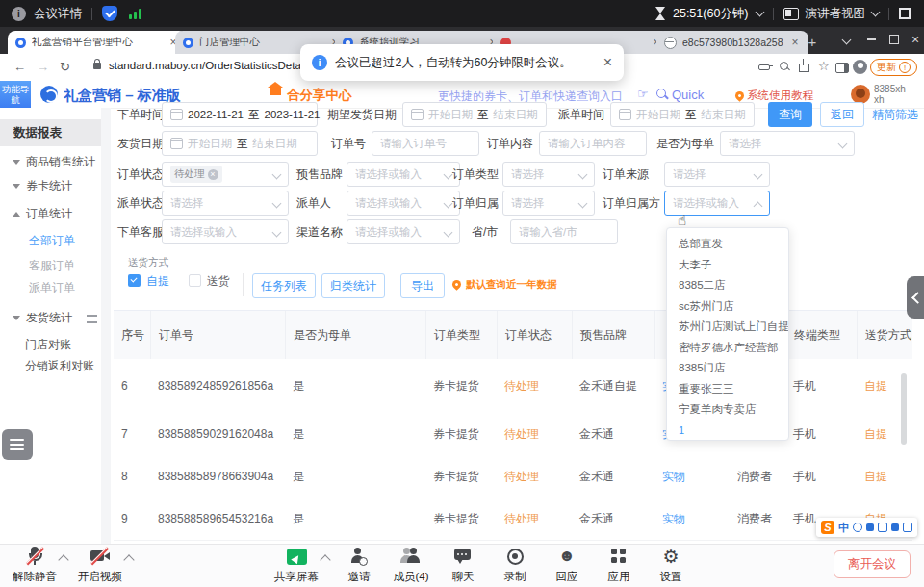 Image resolution: width=924 pixels, height=587 pixels. Describe the element at coordinates (876, 13) in the screenshot. I see `view-chevron-icon` at that location.